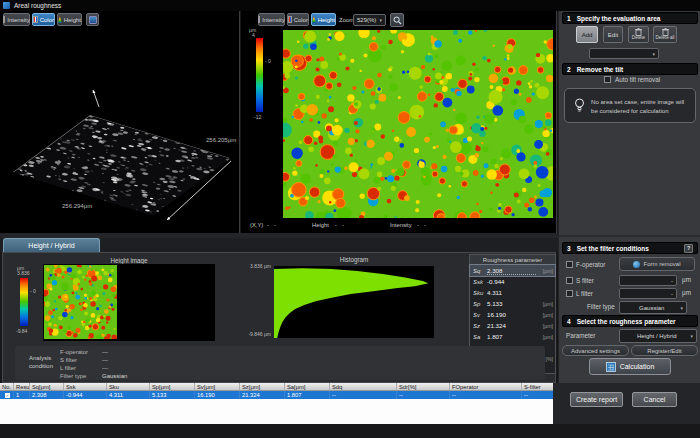 Image resolution: width=700 pixels, height=438 pixels. I want to click on f-operator-checkbox, so click(570, 264).